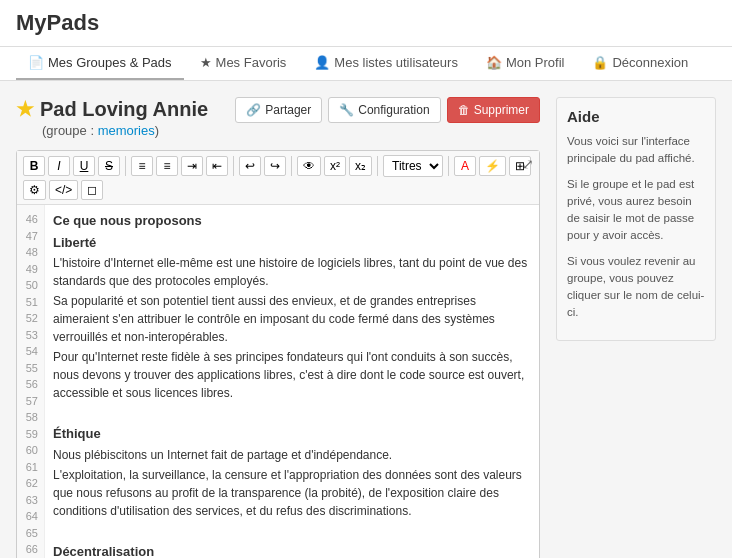 The image size is (732, 558). I want to click on pad-subtitle-prefix: (groupe :, so click(70, 130).